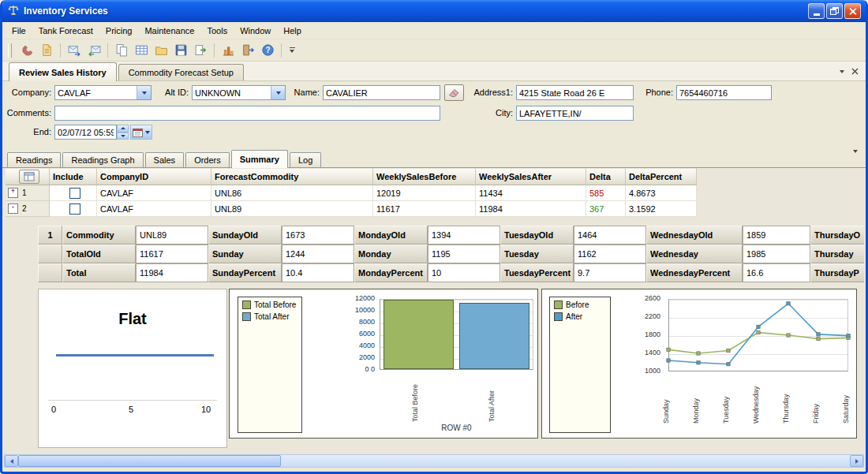  Describe the element at coordinates (434, 461) in the screenshot. I see `horizontal-scrollbar` at that location.